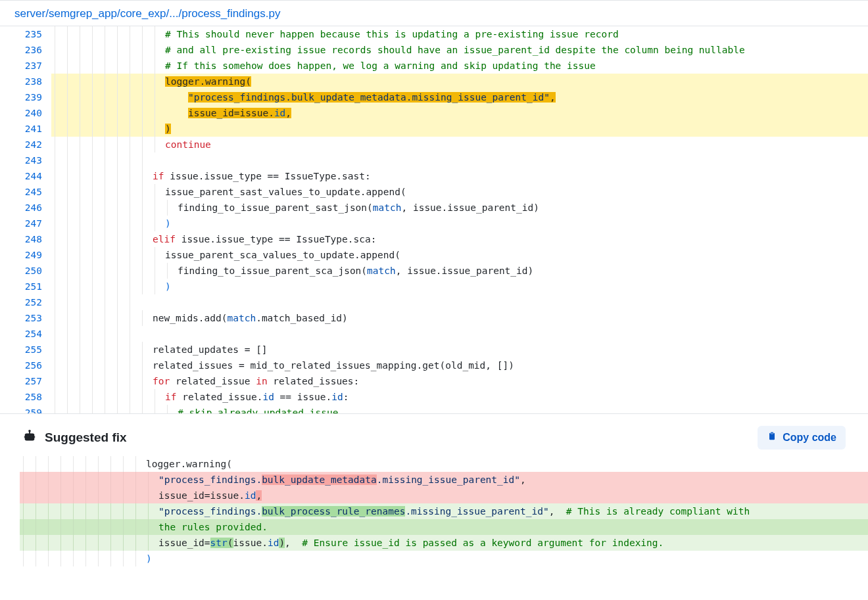 The width and height of the screenshot is (868, 600). What do you see at coordinates (26, 381) in the screenshot?
I see `line-number: 257` at bounding box center [26, 381].